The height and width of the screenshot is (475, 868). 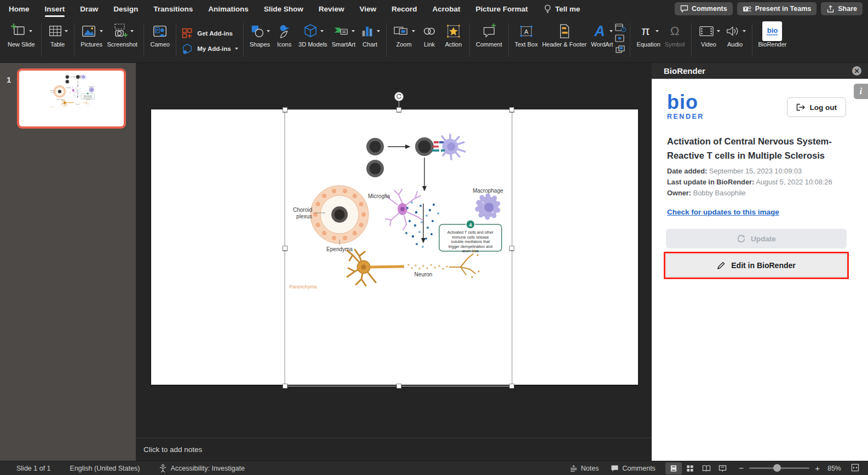 What do you see at coordinates (446, 9) in the screenshot?
I see `tab-acrobat: Acrobat` at bounding box center [446, 9].